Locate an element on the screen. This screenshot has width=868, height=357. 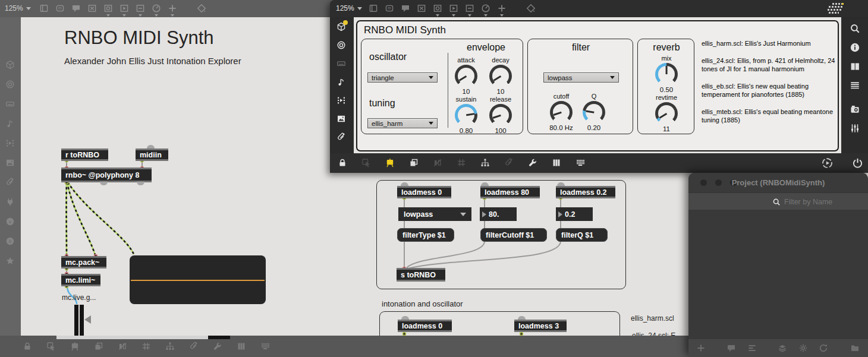
audio-play-circle-icon is located at coordinates (828, 163).